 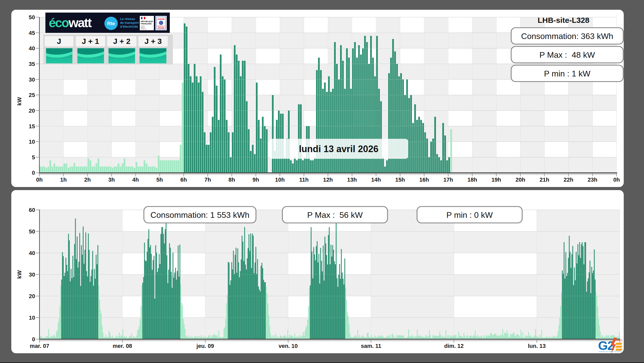 What do you see at coordinates (39, 346) in the screenshot?
I see `svg-text: mar. 07` at bounding box center [39, 346].